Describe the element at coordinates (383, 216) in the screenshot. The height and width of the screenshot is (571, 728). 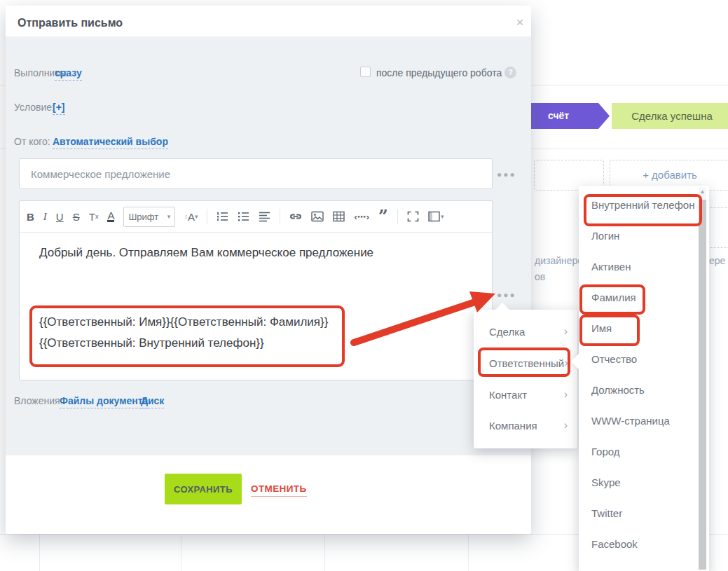
I see `blockquote-button: ”` at that location.